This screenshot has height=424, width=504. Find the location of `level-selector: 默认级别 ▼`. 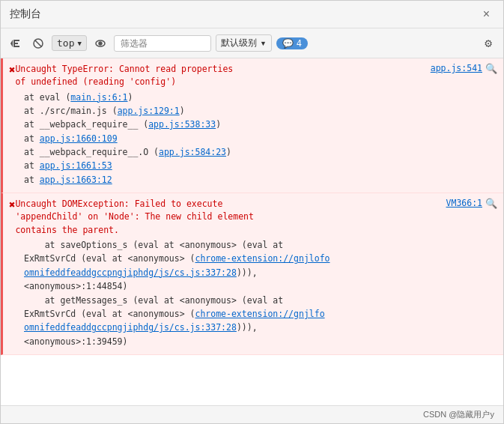

level-selector: 默认级别 ▼ is located at coordinates (244, 43).